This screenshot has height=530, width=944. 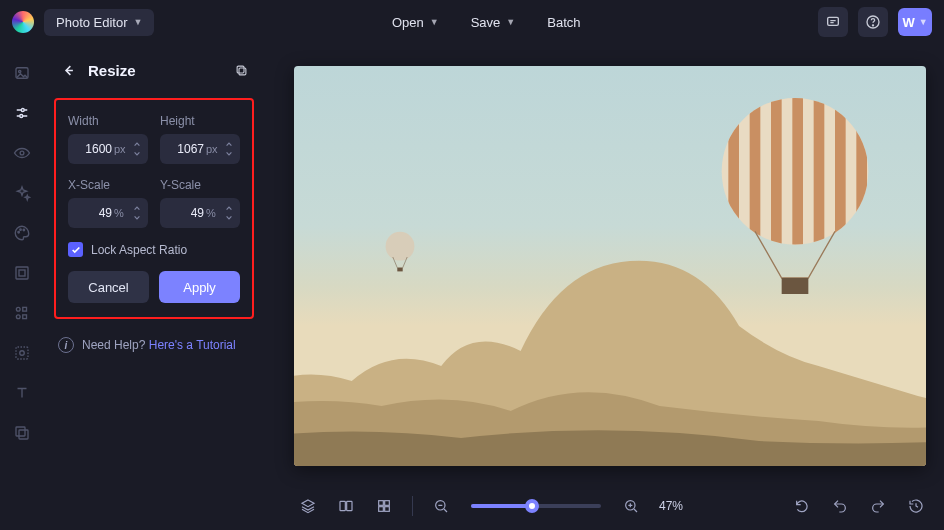 I want to click on yscale-input-wrap: %, so click(x=200, y=213).